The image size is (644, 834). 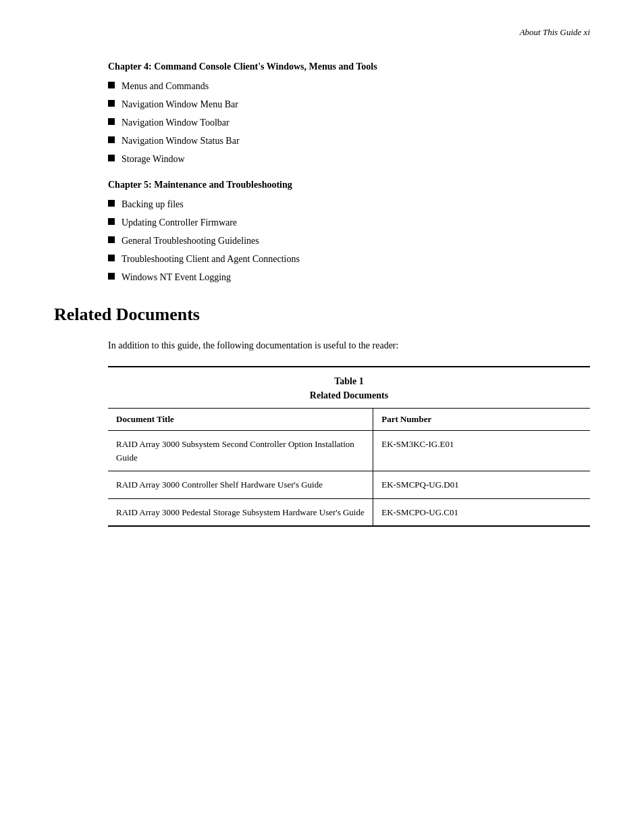 I want to click on list-item-text: Updating Controller Firmware, so click(x=180, y=223).